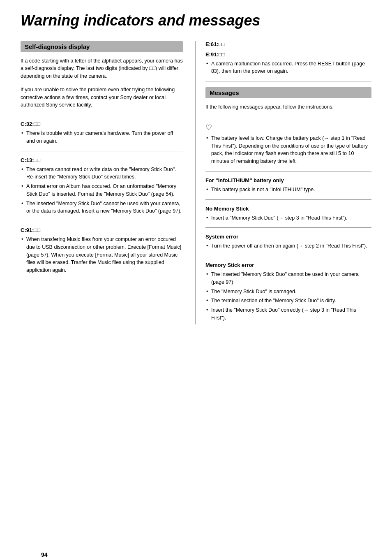 Image resolution: width=392 pixels, height=558 pixels. Describe the element at coordinates (288, 296) in the screenshot. I see `memory-stick-error-bullets: The inserted "Memory Stick Duo" cannot b…` at that location.